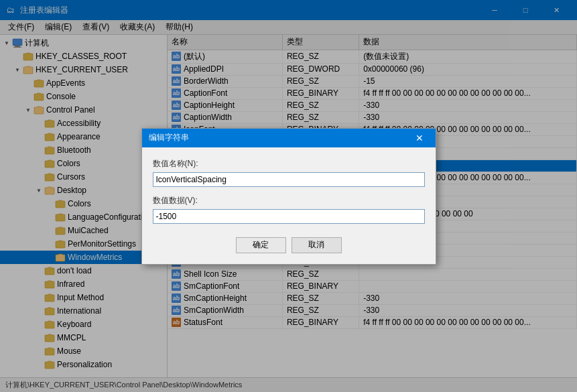 Image resolution: width=577 pixels, height=392 pixels. I want to click on name-input, so click(289, 180).